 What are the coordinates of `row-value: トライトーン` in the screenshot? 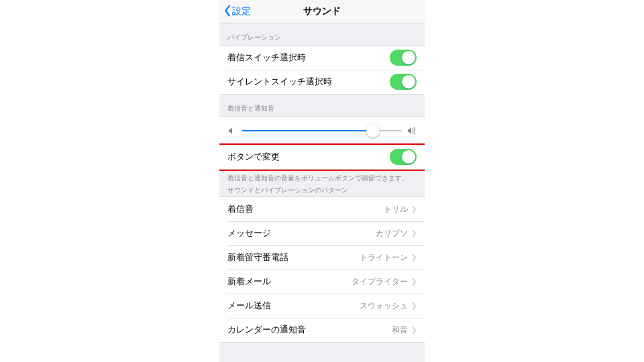 It's located at (384, 257).